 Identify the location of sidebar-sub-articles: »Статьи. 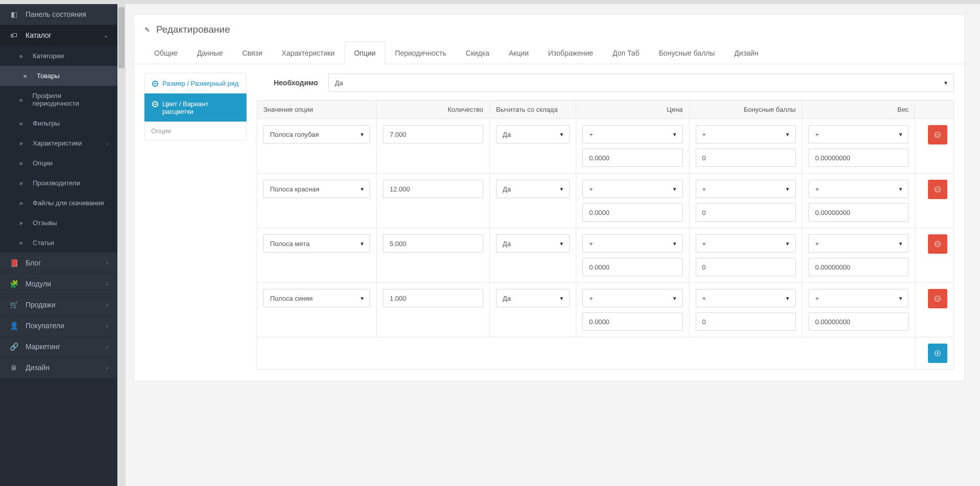
(59, 243).